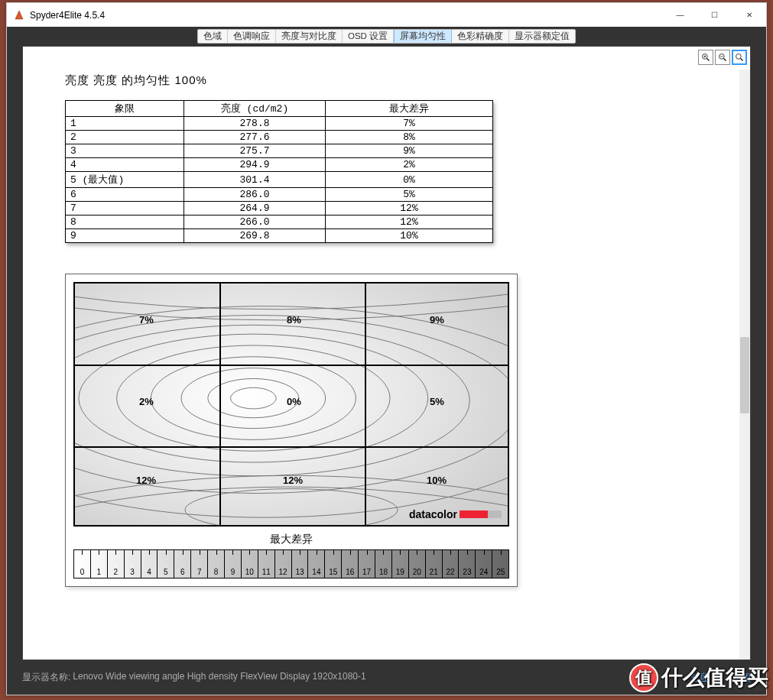 The width and height of the screenshot is (773, 700). I want to click on print-link: 打印, so click(700, 677).